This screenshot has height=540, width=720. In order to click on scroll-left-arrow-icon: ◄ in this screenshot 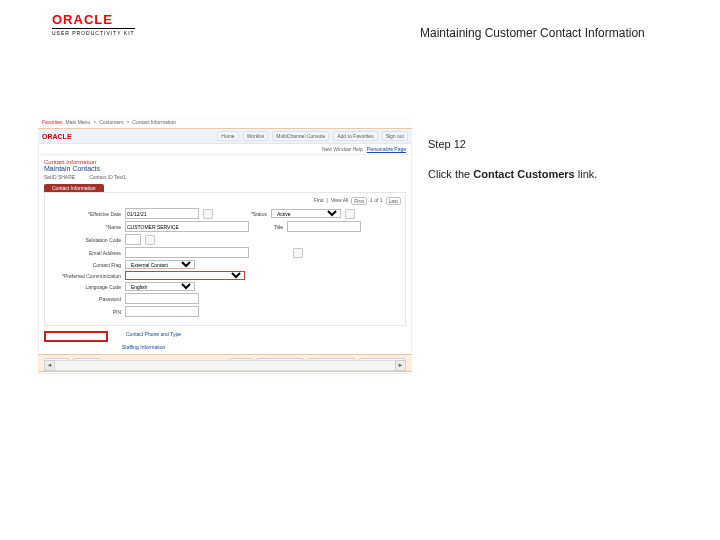, I will do `click(50, 366)`.